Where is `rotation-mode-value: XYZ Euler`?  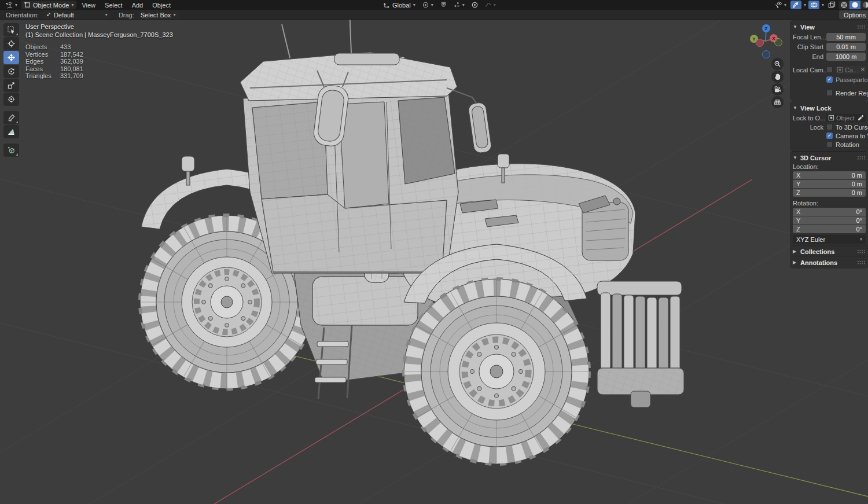 rotation-mode-value: XYZ Euler is located at coordinates (811, 240).